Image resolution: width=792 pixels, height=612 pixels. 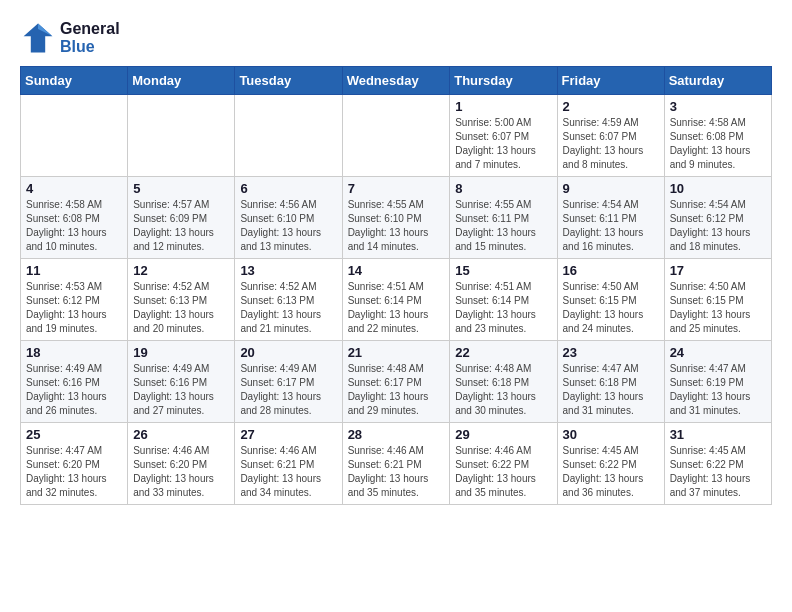 What do you see at coordinates (74, 218) in the screenshot?
I see `calendar-day-cell: 4Sunrise: 4:58 AM Sunset: 6:08 PM Daylig…` at bounding box center [74, 218].